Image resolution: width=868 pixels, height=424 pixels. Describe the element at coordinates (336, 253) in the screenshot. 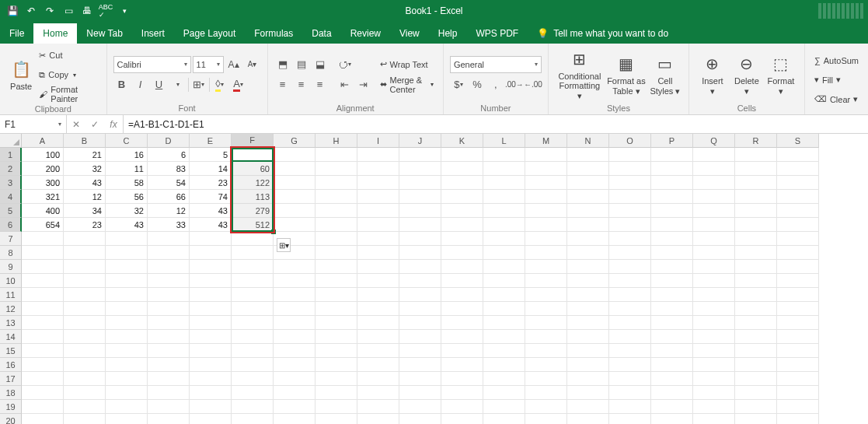

I see `cell-H8` at that location.